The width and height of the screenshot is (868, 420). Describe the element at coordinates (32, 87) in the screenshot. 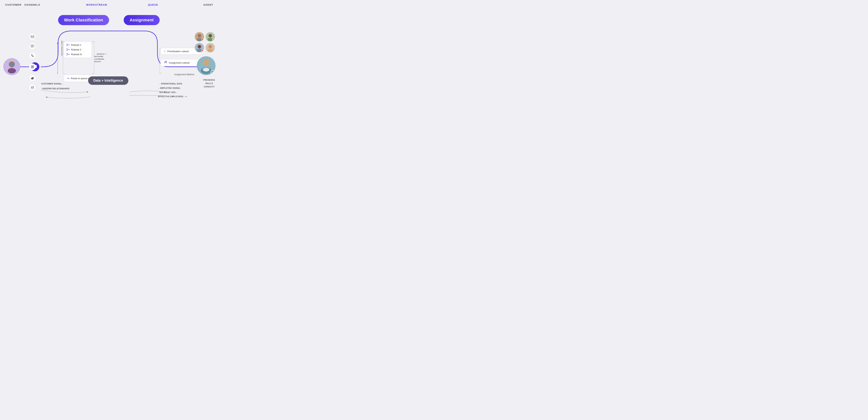

I see `messenger-channel-icon` at that location.